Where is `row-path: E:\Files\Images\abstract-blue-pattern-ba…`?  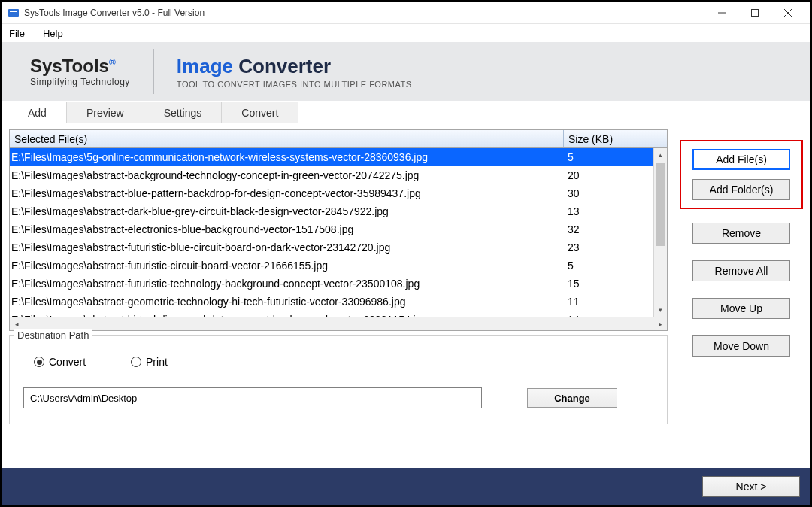
row-path: E:\Files\Images\abstract-blue-pattern-ba… is located at coordinates (287, 193).